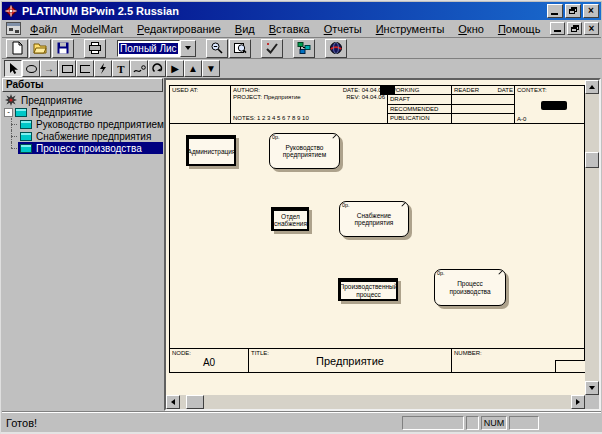 The height and width of the screenshot is (434, 602). What do you see at coordinates (94, 136) in the screenshot?
I see `tree-item-label: Снабжение предприятия` at bounding box center [94, 136].